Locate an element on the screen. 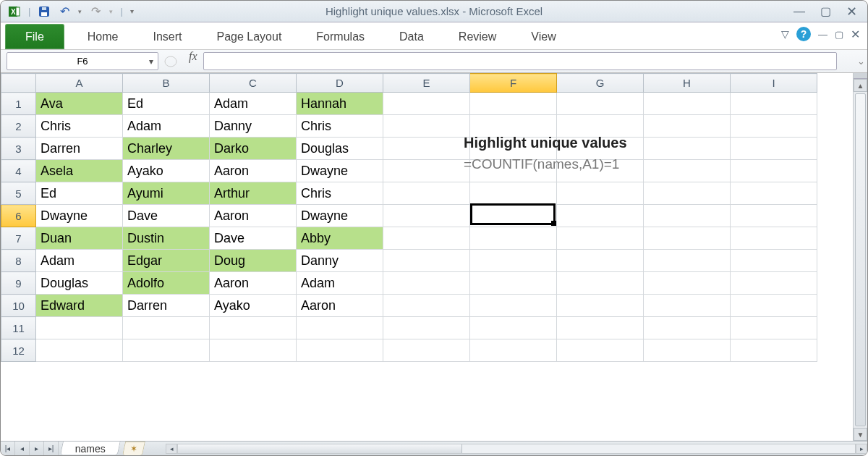 The image size is (868, 456). split-handle is located at coordinates (861, 76).